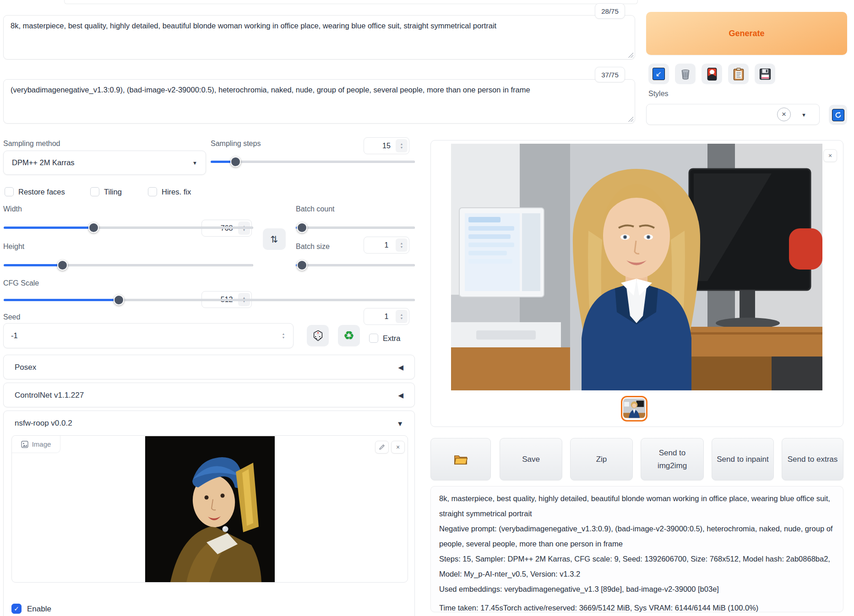 Image resolution: width=854 pixels, height=616 pixels. I want to click on close-gallery-button: ×, so click(830, 156).